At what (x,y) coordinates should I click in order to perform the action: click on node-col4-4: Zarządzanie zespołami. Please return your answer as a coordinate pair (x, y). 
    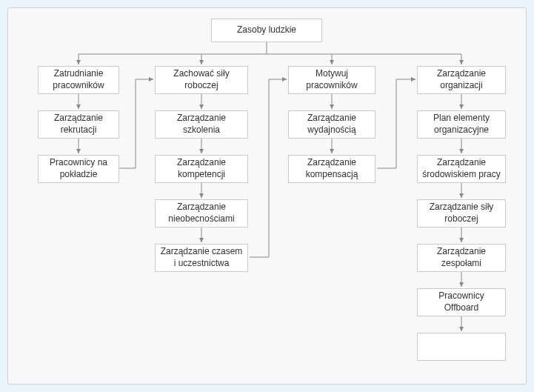
    Looking at the image, I should click on (461, 258).